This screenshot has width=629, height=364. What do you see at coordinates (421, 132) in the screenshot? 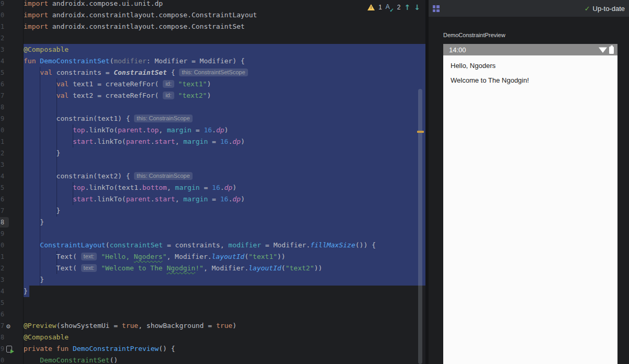
I see `warning-stripe-mark` at bounding box center [421, 132].